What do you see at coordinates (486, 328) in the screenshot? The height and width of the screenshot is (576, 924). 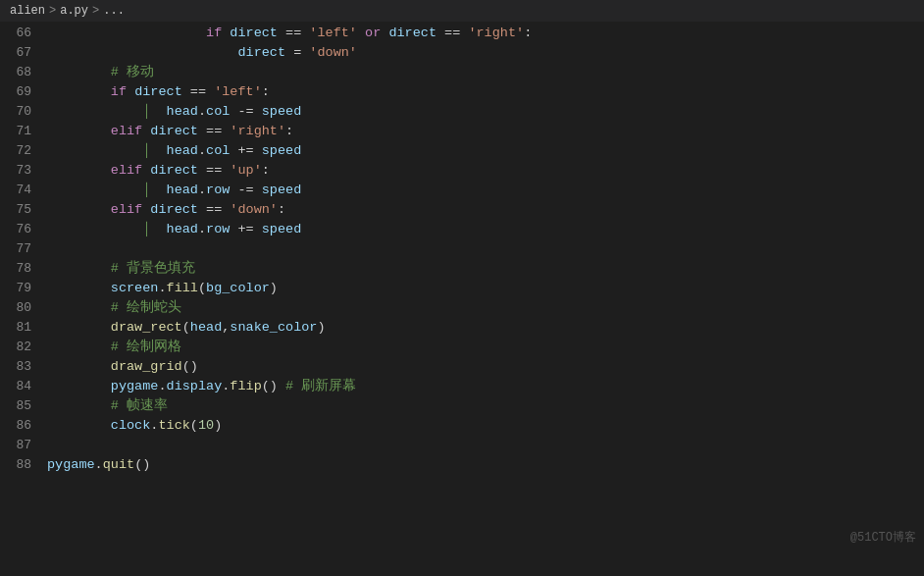 I see `line-content: draw_rect(head,snake_color)` at bounding box center [486, 328].